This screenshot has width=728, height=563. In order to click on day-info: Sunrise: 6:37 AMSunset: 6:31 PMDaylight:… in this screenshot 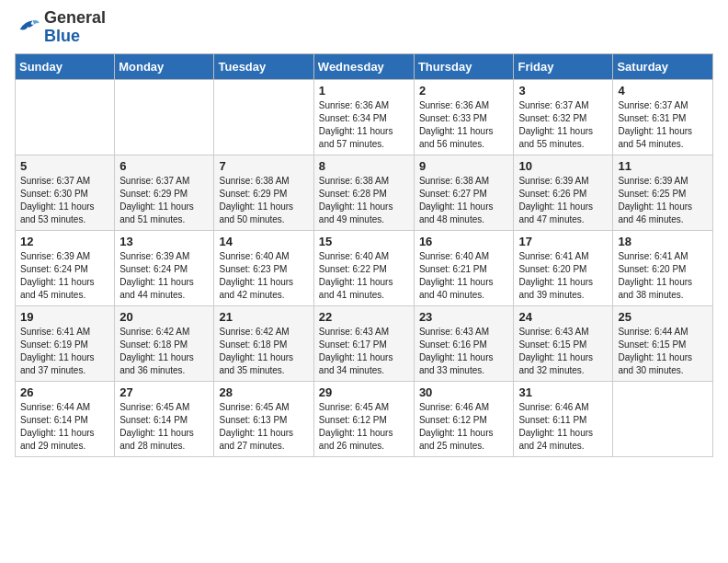, I will do `click(663, 125)`.